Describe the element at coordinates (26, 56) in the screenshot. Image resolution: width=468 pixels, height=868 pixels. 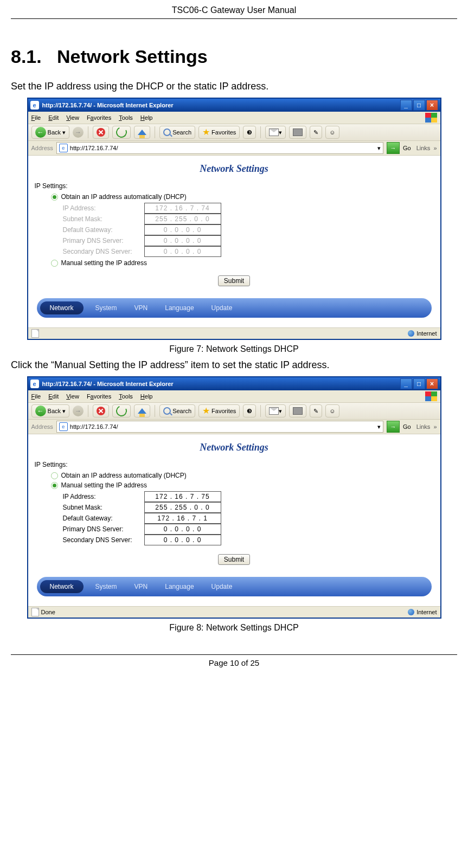
I see `section-number: 8.1.` at that location.